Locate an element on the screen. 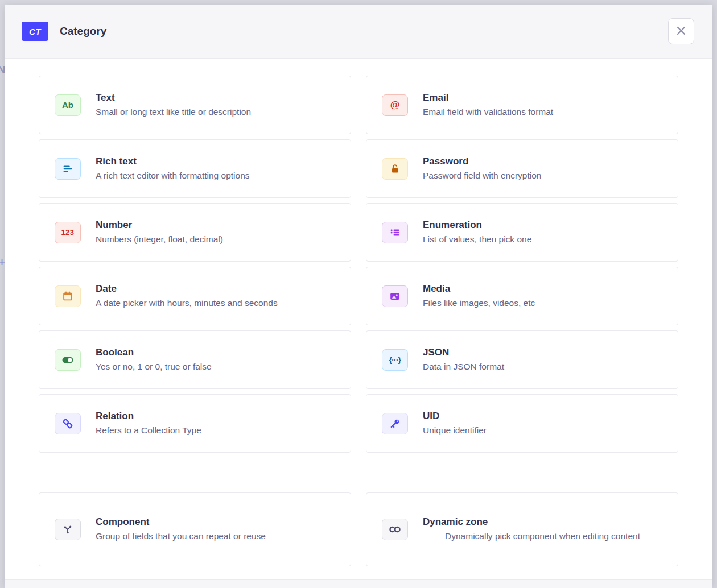  field-card-title: Text is located at coordinates (215, 98).